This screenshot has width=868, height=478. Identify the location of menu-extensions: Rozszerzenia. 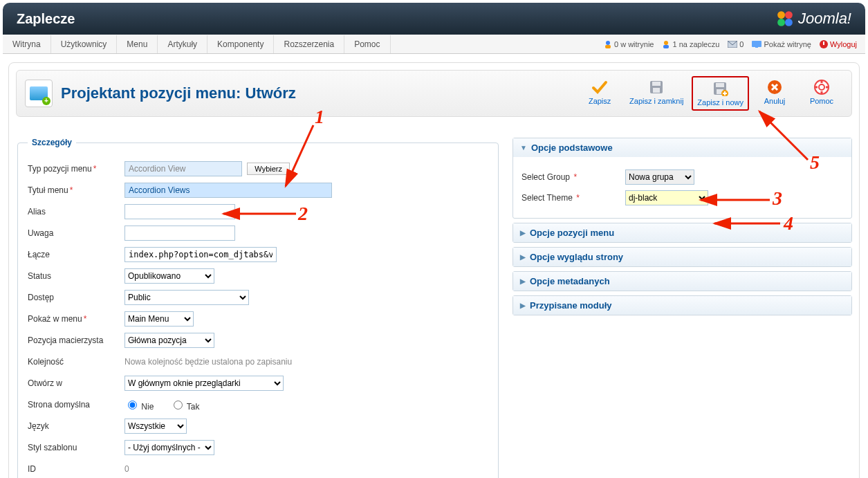
(309, 44).